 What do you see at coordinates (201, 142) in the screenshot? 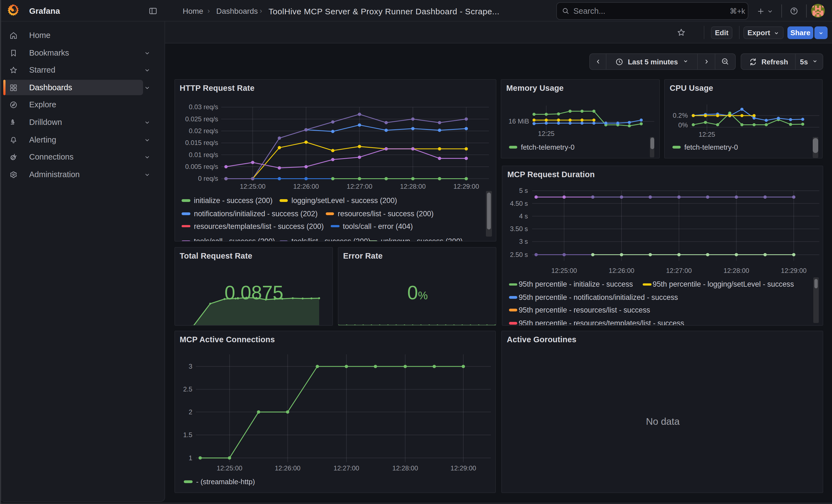
I see `svg-text: 0.015 req/s` at bounding box center [201, 142].